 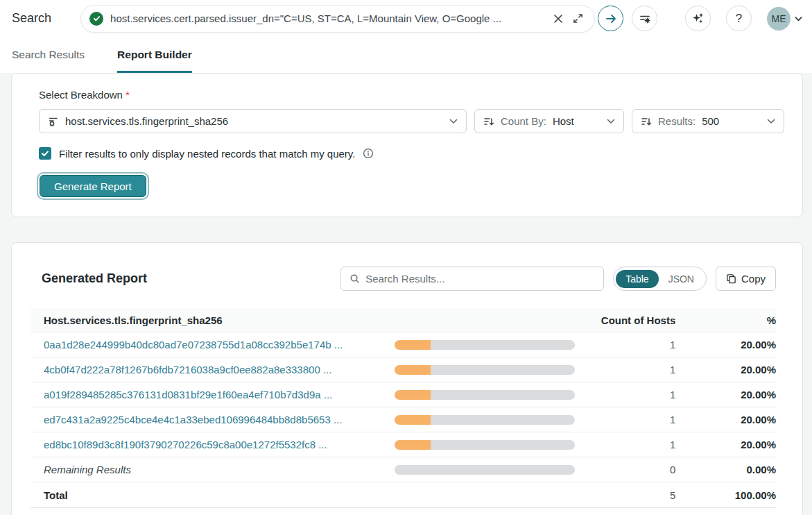 What do you see at coordinates (412, 94) in the screenshot?
I see `breakdown-field-label: Select Breakdown *` at bounding box center [412, 94].